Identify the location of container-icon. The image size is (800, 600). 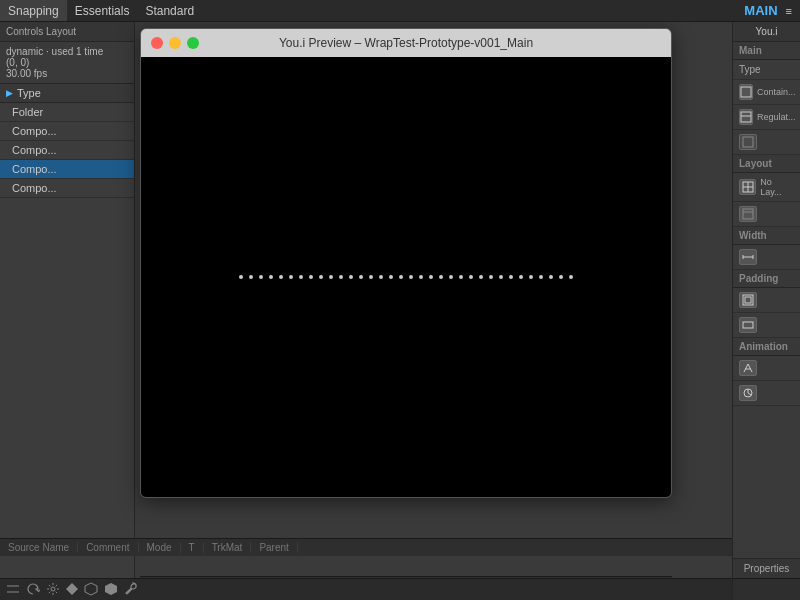
(746, 92).